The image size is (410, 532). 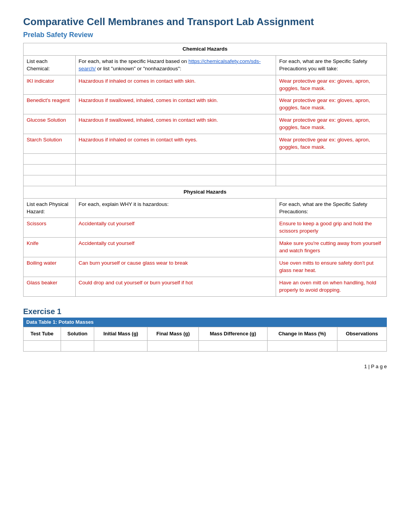 I want to click on physical-row-boiling: Boiling water Can burn yourself or cause…, so click(x=205, y=267).